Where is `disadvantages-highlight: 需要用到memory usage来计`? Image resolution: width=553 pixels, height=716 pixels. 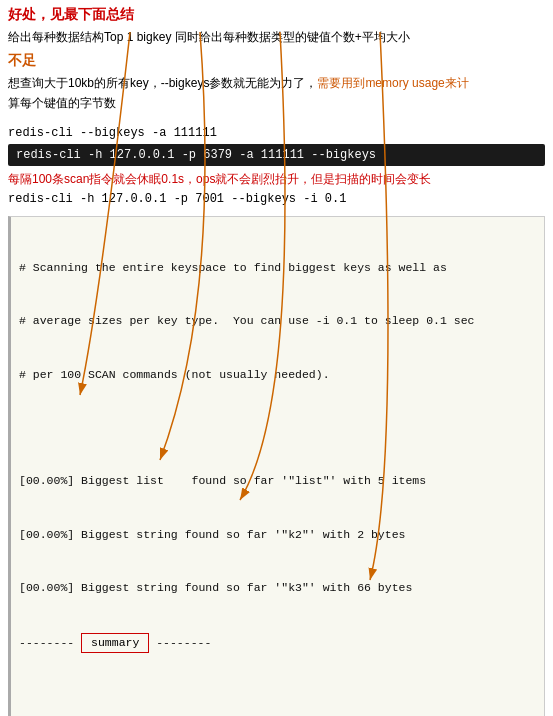
disadvantages-highlight: 需要用到memory usage来计 is located at coordinates (392, 83).